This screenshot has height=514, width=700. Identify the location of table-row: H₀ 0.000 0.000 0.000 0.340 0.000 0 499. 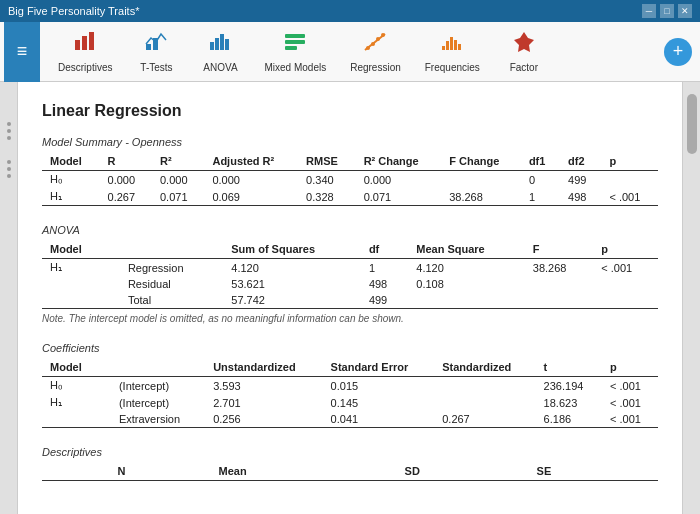
(350, 180).